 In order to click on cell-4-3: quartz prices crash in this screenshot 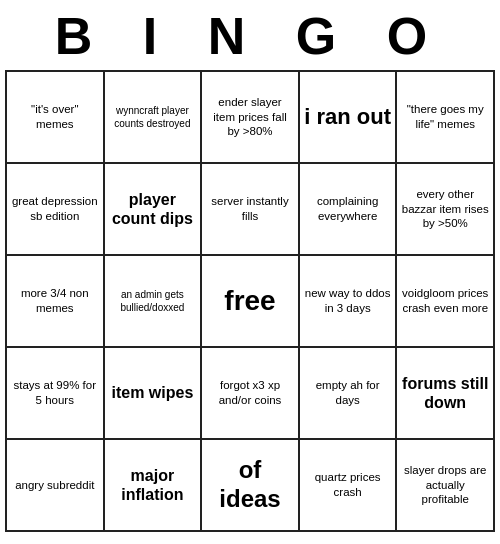, I will do `click(348, 485)`.